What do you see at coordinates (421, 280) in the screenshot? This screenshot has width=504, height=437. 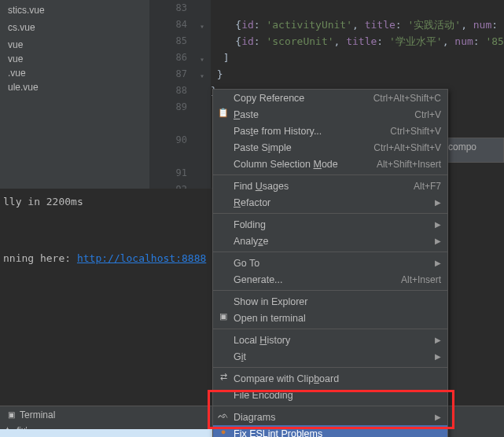 I see `menu-item-shortcut: Alt+Insert` at bounding box center [421, 280].